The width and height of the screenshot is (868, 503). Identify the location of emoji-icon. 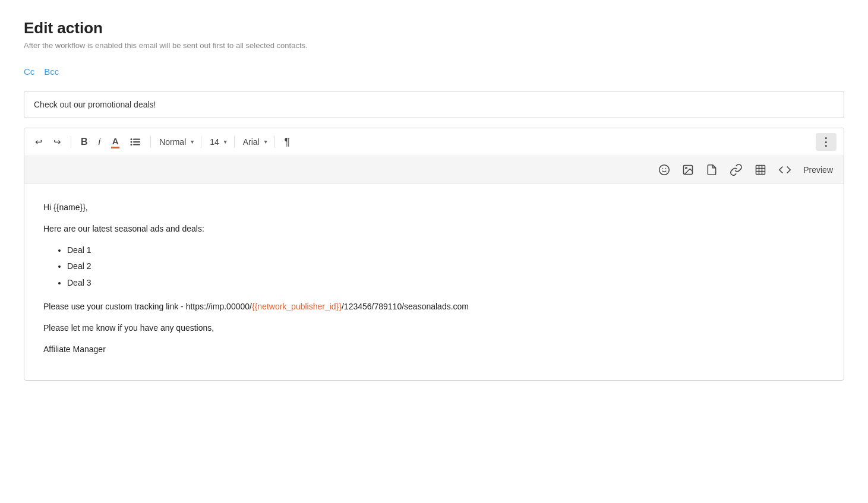
(664, 170).